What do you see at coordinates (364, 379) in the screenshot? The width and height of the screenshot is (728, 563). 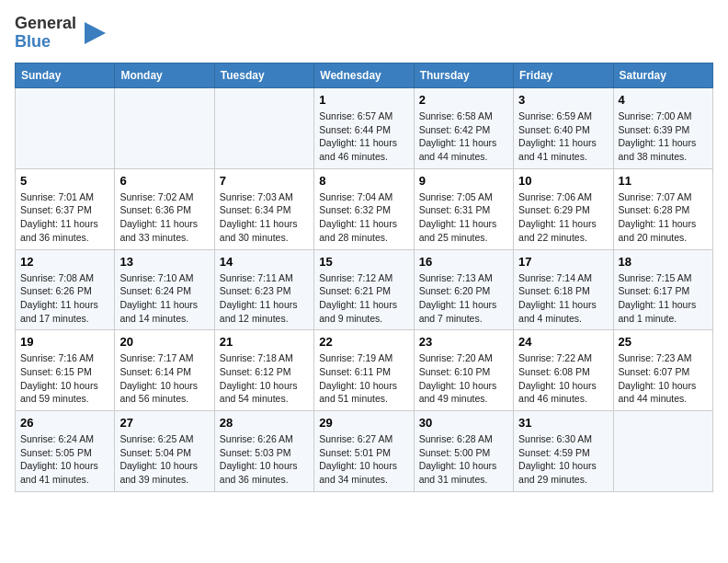 I see `day-info: Sunrise: 7:19 AM Sunset: 6:11 PM Dayligh…` at bounding box center [364, 379].